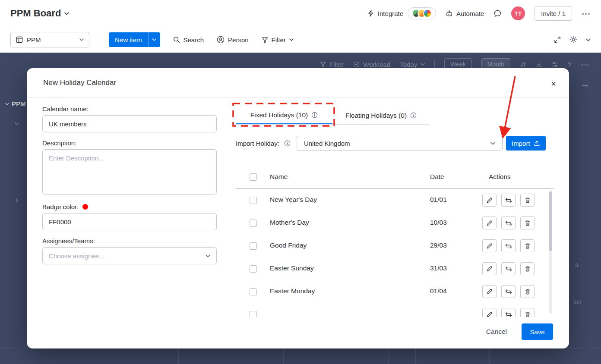 This screenshot has height=364, width=601. I want to click on settings-sliders-icon, so click(555, 65).